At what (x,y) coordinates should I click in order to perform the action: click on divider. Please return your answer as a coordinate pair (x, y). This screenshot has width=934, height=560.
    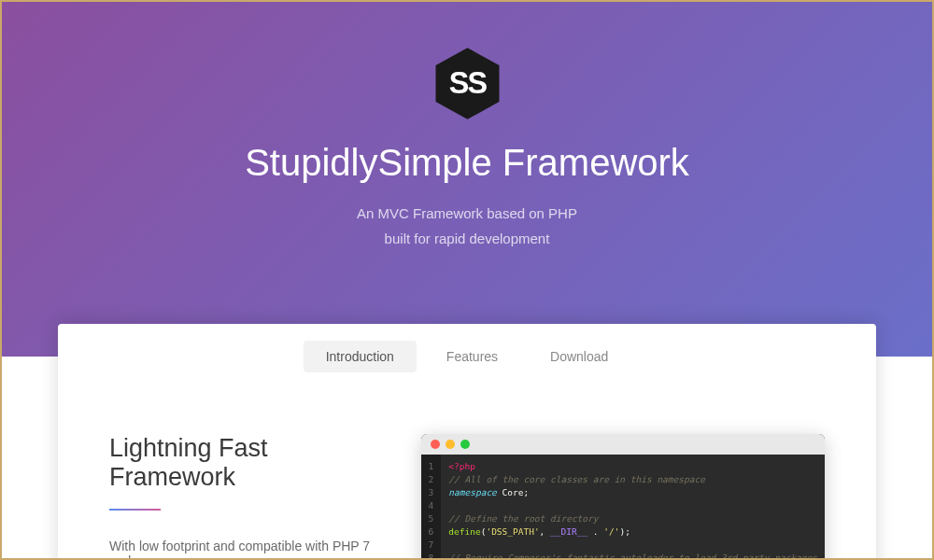
    Looking at the image, I should click on (134, 510).